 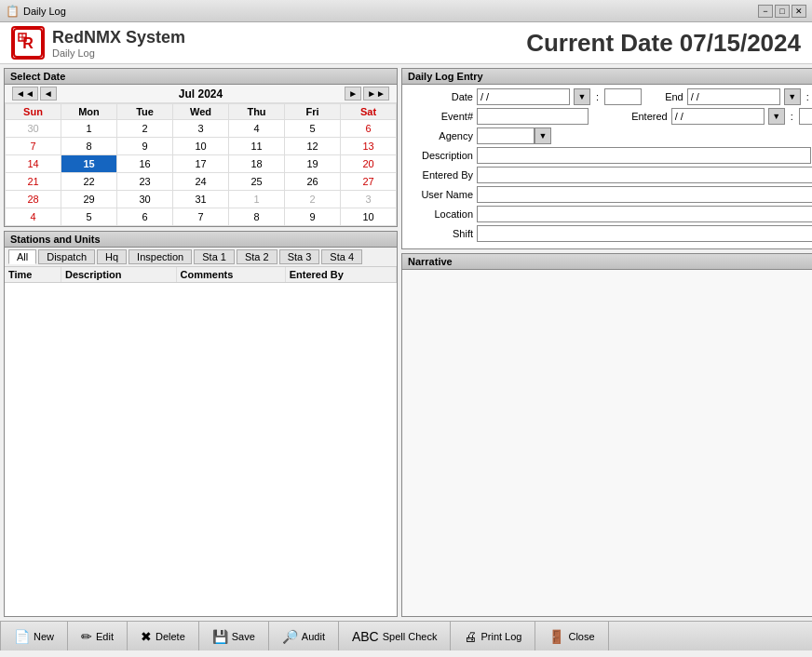 I want to click on calendar-day: 14, so click(x=34, y=164).